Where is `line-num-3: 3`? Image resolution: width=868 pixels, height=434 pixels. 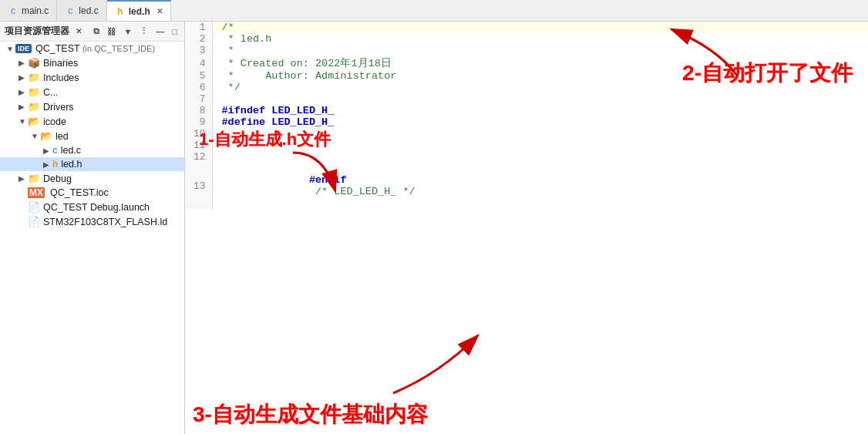
line-num-3: 3 is located at coordinates (199, 51).